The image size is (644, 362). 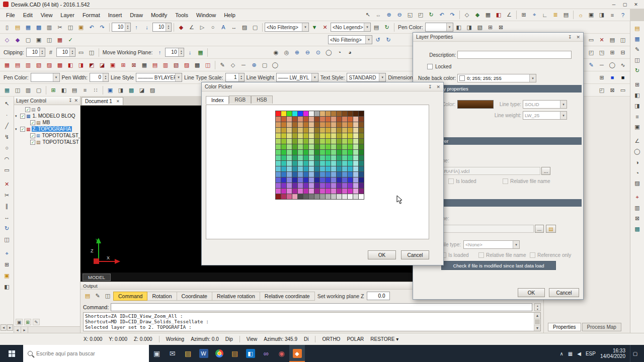 What do you see at coordinates (152, 90) in the screenshot?
I see `g14-icon: ▨` at bounding box center [152, 90].